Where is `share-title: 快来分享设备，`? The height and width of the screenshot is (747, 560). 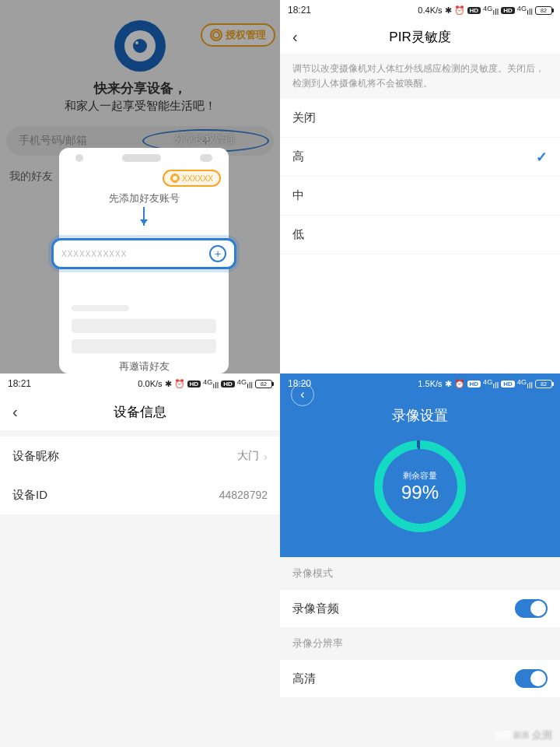
share-title: 快来分享设备， is located at coordinates (140, 89).